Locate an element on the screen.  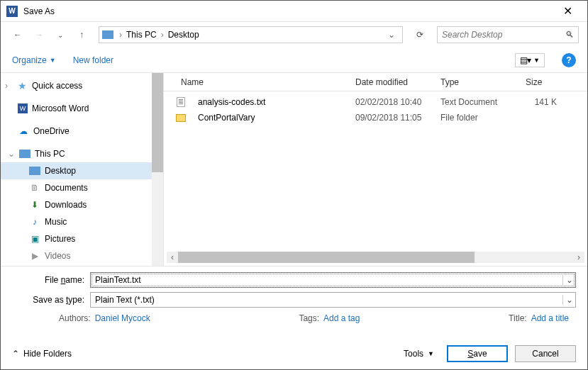
address-bar: › This PC › Desktop ⌄ is located at coordinates (251, 35).